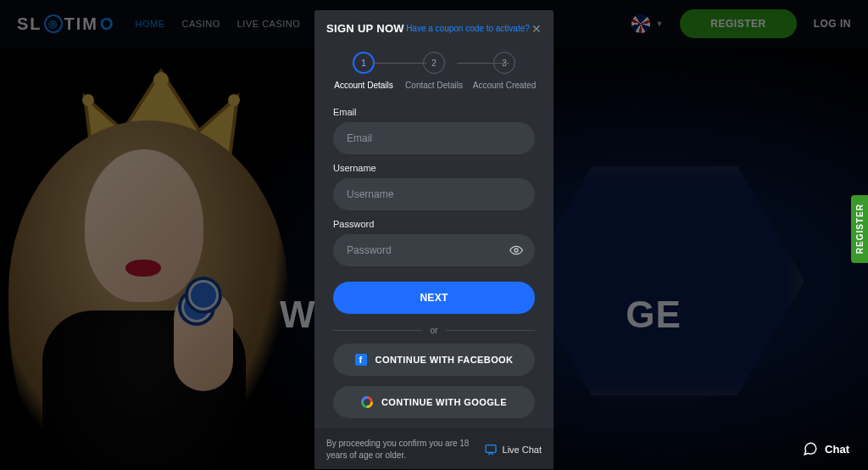 The height and width of the screenshot is (470, 868). I want to click on facebook-button-label: CONTINUE WITH FACEBOOK, so click(444, 360).